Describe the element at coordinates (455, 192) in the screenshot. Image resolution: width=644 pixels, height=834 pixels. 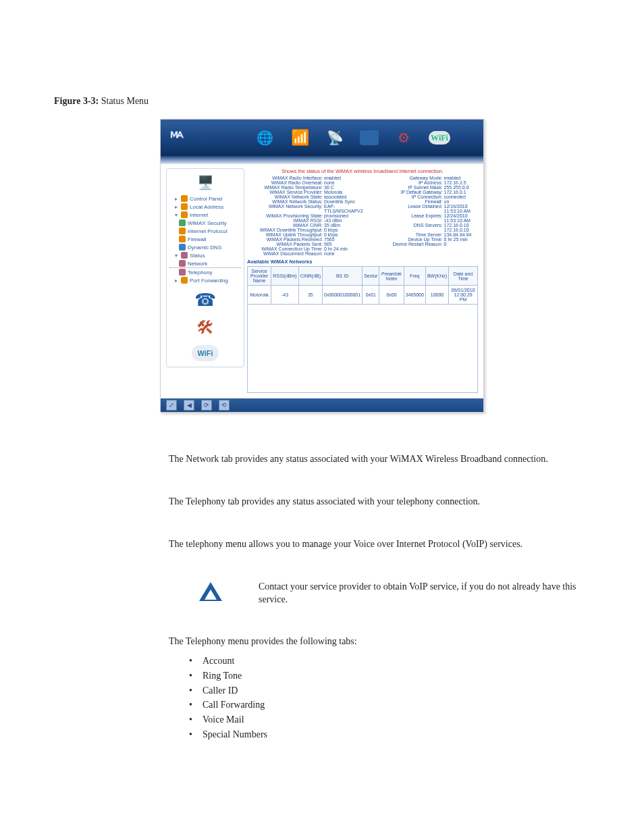
I see `status-value: 172.16.0.1` at that location.